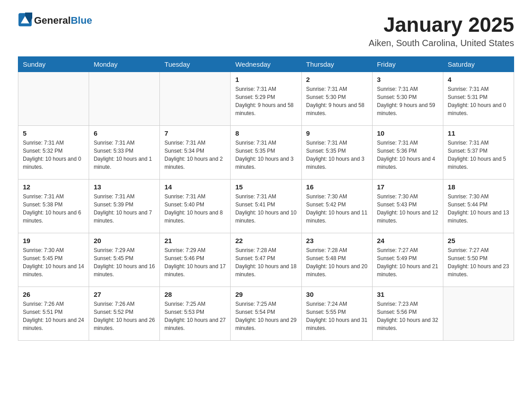 This screenshot has width=532, height=411. Describe the element at coordinates (408, 155) in the screenshot. I see `day-info: Sunrise: 7:31 AMSunset: 5:36 PMDaylight:…` at that location.